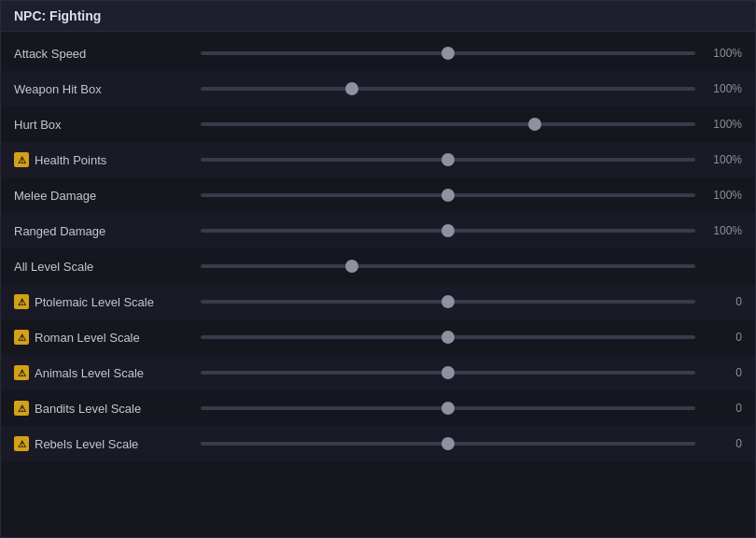 The height and width of the screenshot is (538, 756). Describe the element at coordinates (471, 408) in the screenshot. I see `slider-container-bandits-level-scale: 0` at that location.